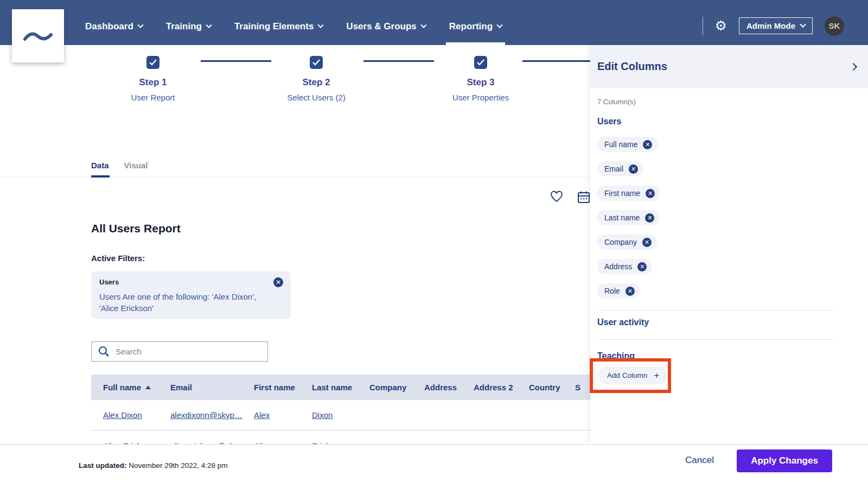 The width and height of the screenshot is (868, 494). I want to click on step-title: Step 2, so click(316, 83).